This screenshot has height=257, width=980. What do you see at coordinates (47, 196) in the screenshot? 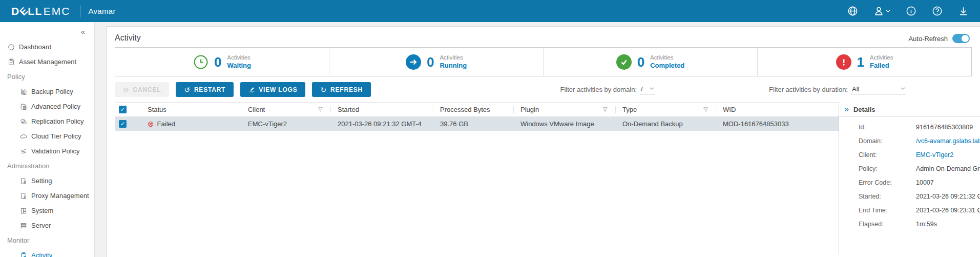
I see `sidebar-item-proxy-management: Proxy Management` at bounding box center [47, 196].